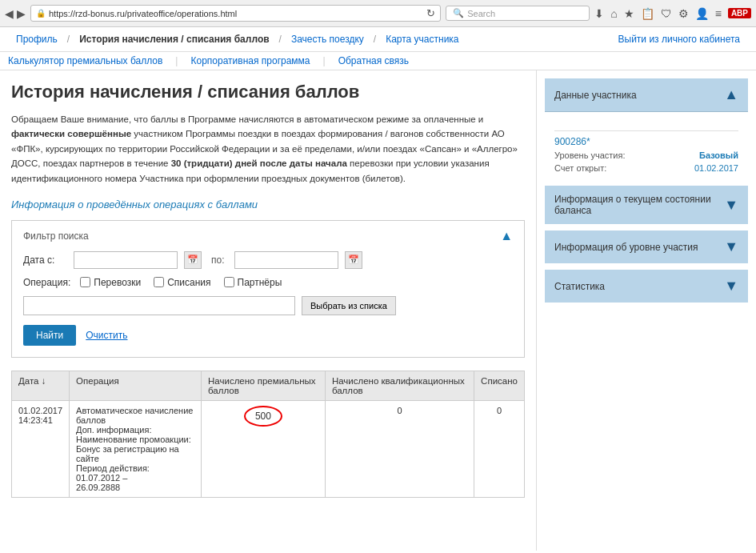 Image resolution: width=756 pixels, height=553 pixels. Describe the element at coordinates (673, 14) in the screenshot. I see `browser-action-icons: ⬇ ⌂ ★ 📋 🛡 ⚙ 👤 ≡ ABP` at that location.